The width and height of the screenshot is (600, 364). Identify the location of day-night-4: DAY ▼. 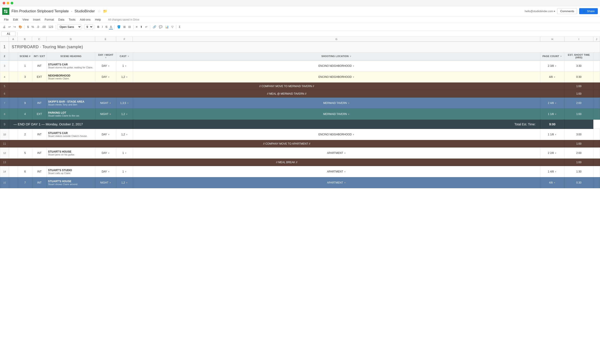
(106, 77).